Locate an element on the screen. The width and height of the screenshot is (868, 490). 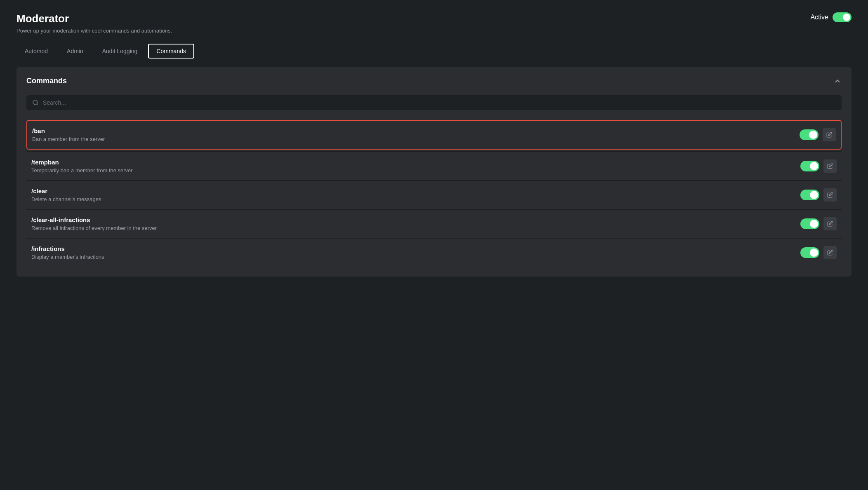
nav-tabs: Automod Admin Audit Logging Commands is located at coordinates (434, 51).